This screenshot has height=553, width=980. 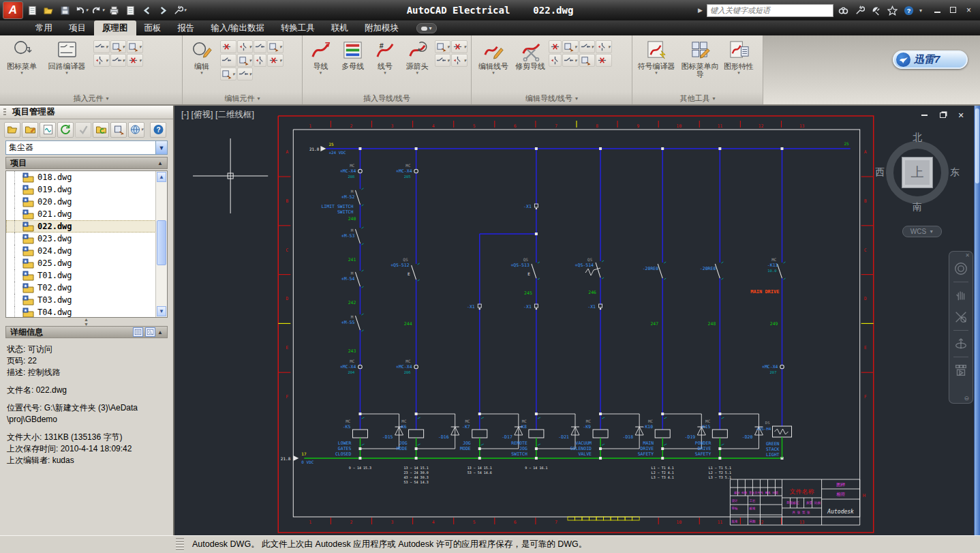 I want to click on search-button, so click(x=844, y=10).